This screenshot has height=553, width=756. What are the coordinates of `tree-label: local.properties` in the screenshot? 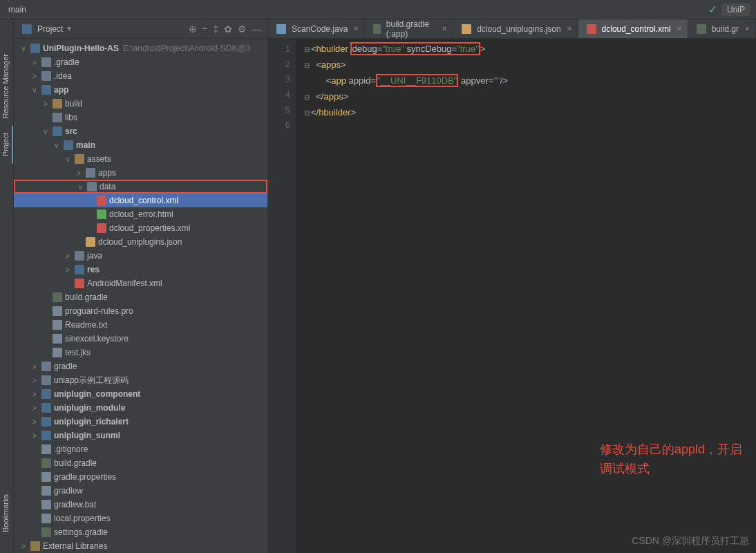 It's located at (82, 518).